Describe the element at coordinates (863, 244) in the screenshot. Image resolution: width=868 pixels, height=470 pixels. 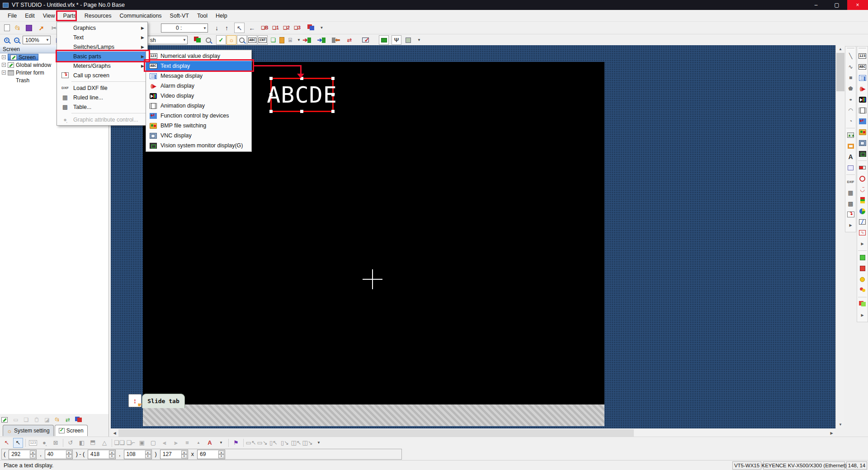
I see `more-graphs-icon: ▶` at that location.